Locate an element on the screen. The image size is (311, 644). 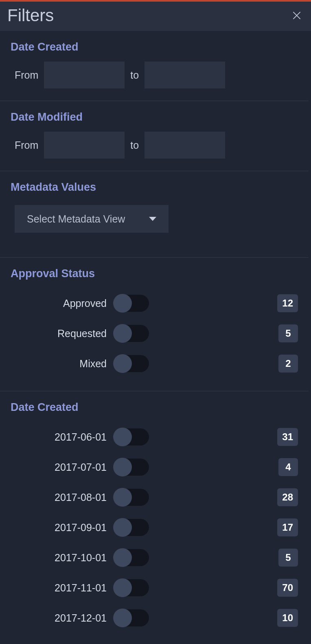
chevron-down-icon is located at coordinates (153, 219).